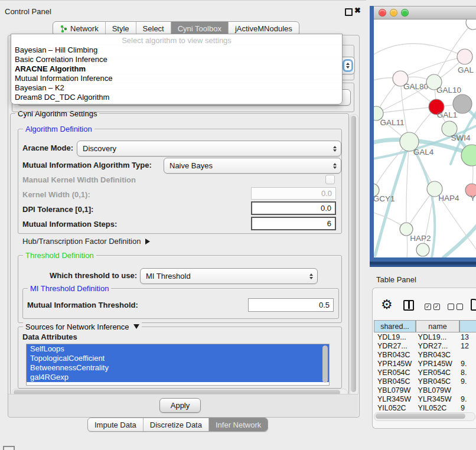 The image size is (476, 450). What do you see at coordinates (154, 28) in the screenshot?
I see `tab-label: Select` at bounding box center [154, 28].